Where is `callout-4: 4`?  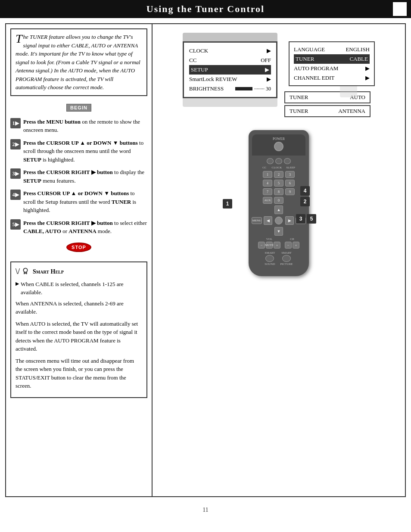 callout-4: 4 is located at coordinates (305, 191).